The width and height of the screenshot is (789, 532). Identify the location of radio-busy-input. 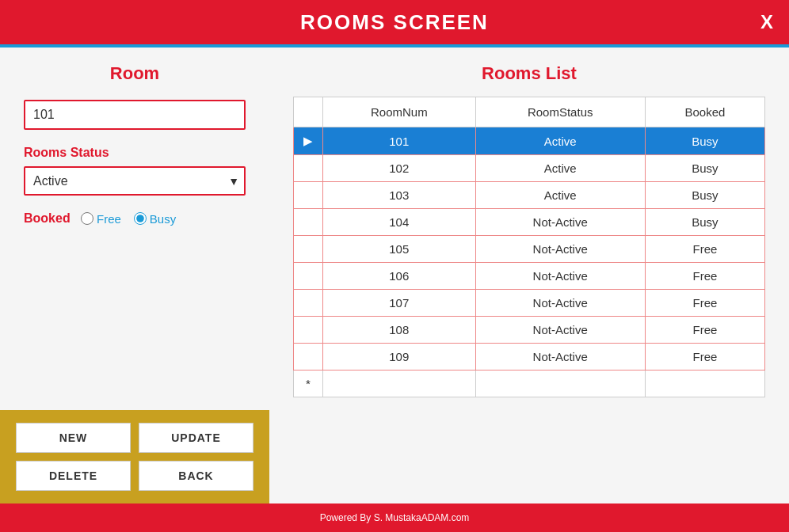
(140, 218).